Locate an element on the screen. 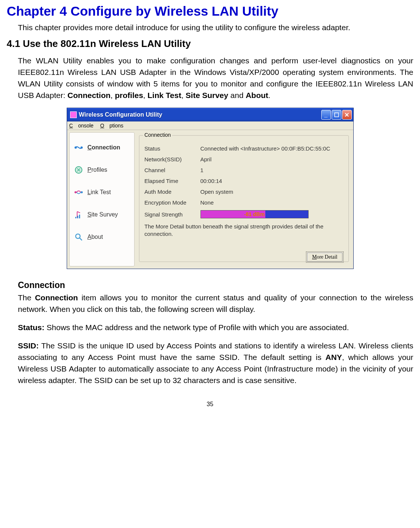  connection-groupbox: Connection Status Connected with <Infras… is located at coordinates (244, 199).